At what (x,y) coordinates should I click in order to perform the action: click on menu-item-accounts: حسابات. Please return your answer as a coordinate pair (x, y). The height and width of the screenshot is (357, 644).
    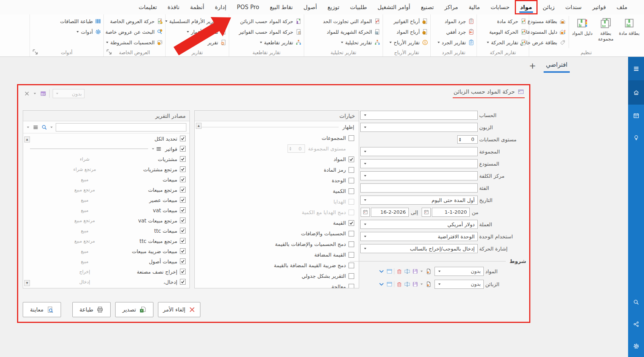
    Looking at the image, I should click on (500, 7).